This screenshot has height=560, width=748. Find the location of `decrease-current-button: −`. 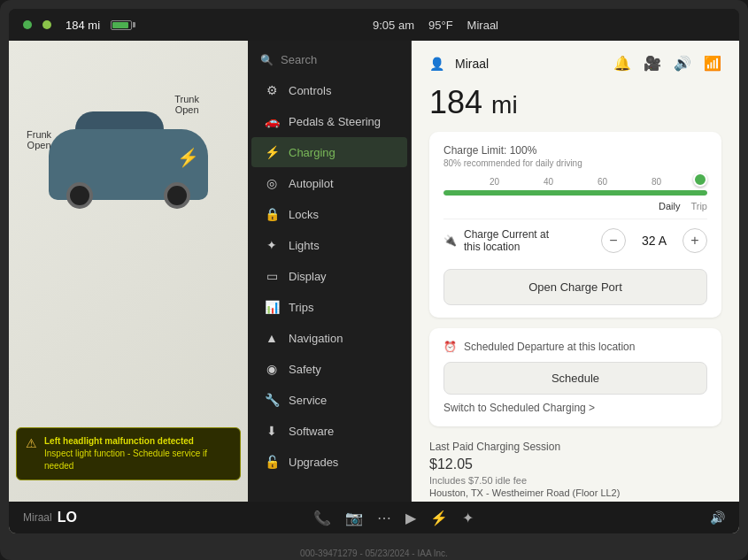

decrease-current-button: − is located at coordinates (613, 241).